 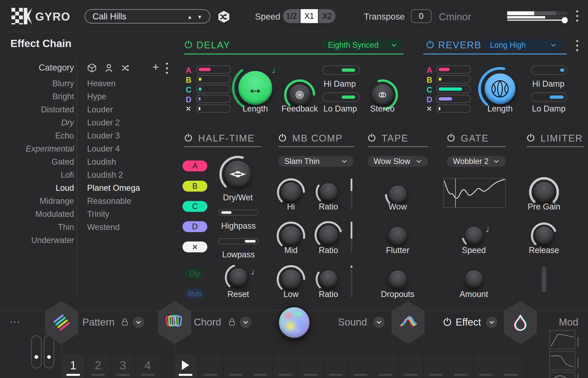 What do you see at coordinates (148, 366) in the screenshot?
I see `pattern-tab-4: 4` at bounding box center [148, 366].